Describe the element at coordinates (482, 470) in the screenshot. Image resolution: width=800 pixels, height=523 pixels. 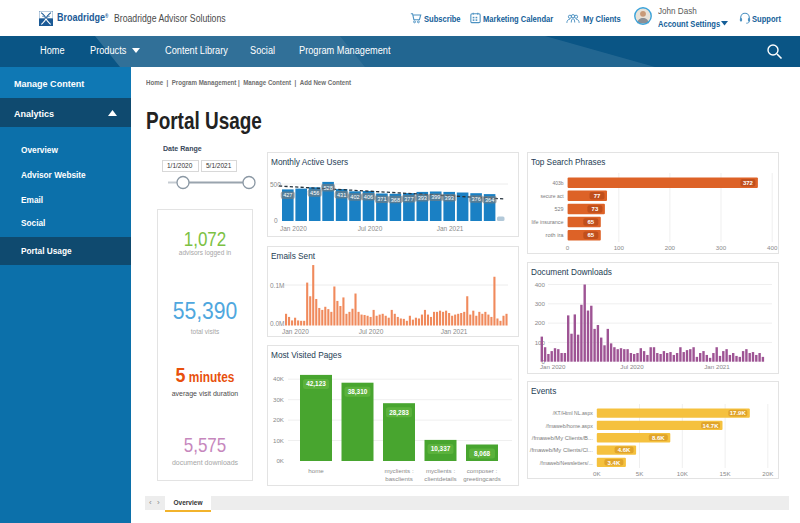
I see `svg-text: composer :` at that location.